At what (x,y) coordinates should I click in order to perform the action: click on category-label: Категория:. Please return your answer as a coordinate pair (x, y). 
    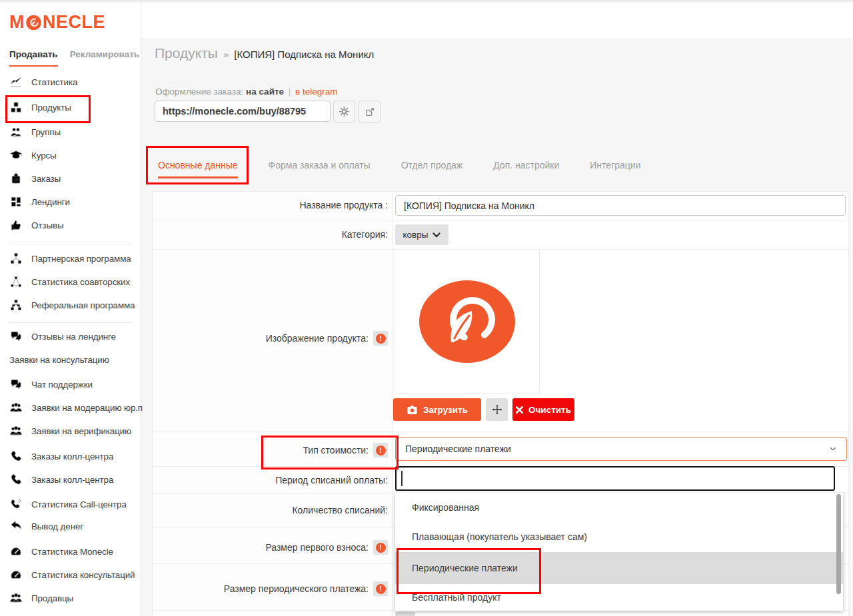
    Looking at the image, I should click on (270, 234).